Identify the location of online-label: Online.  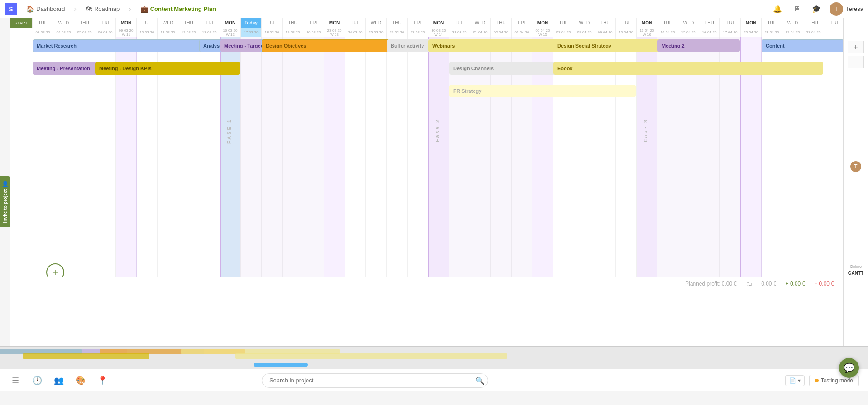
(856, 267).